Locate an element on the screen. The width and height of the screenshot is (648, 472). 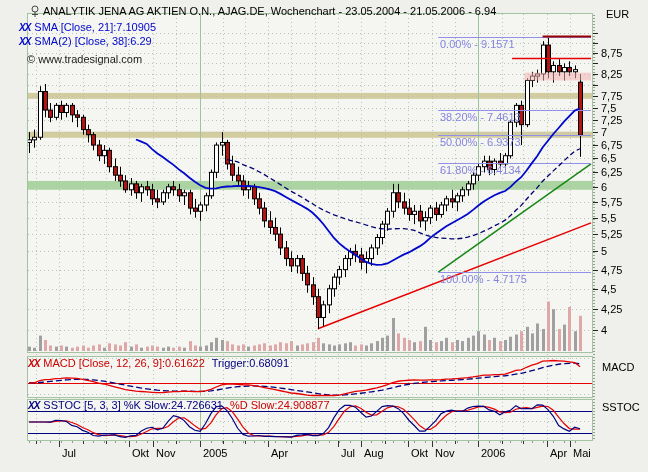
pin-icon is located at coordinates (35, 11).